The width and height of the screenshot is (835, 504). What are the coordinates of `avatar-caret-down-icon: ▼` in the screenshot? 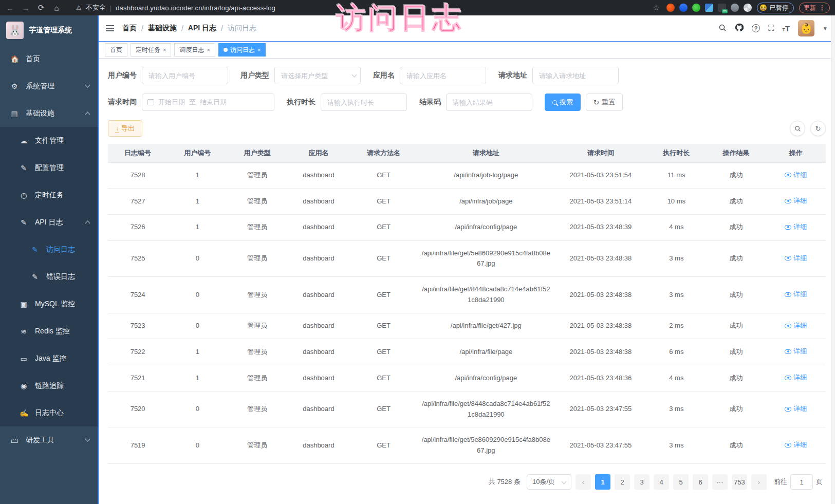 It's located at (825, 29).